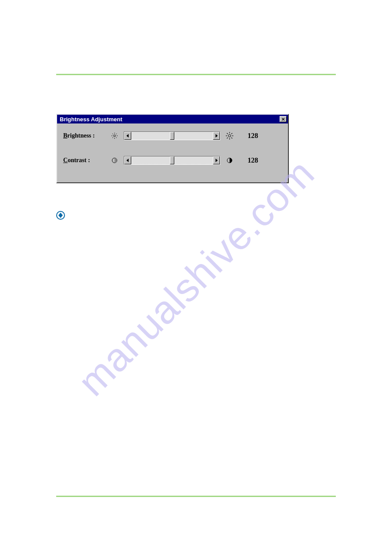  I want to click on brightness-value: 128, so click(249, 136).